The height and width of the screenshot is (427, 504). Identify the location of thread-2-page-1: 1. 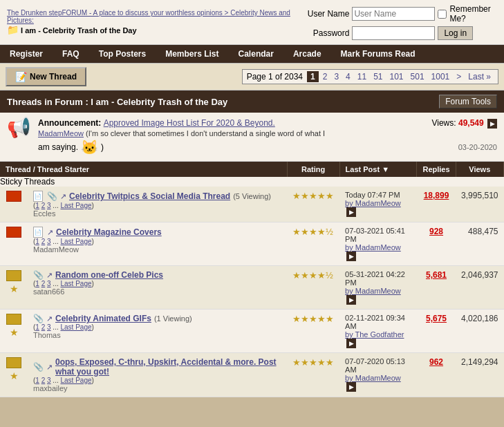
(37, 242).